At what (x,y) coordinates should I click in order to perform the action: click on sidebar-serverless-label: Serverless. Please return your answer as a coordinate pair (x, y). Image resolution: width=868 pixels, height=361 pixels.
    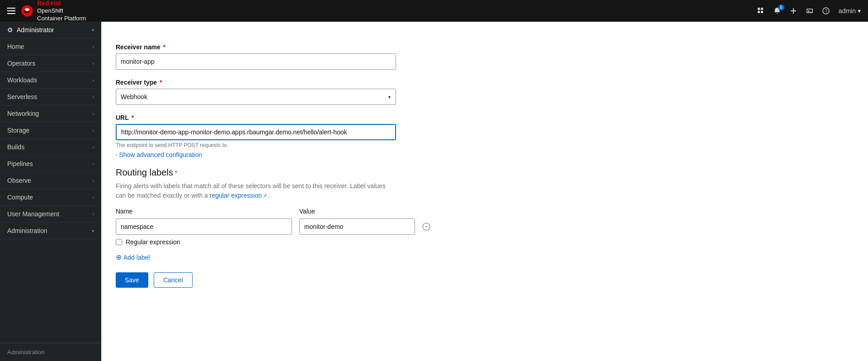
    Looking at the image, I should click on (22, 97).